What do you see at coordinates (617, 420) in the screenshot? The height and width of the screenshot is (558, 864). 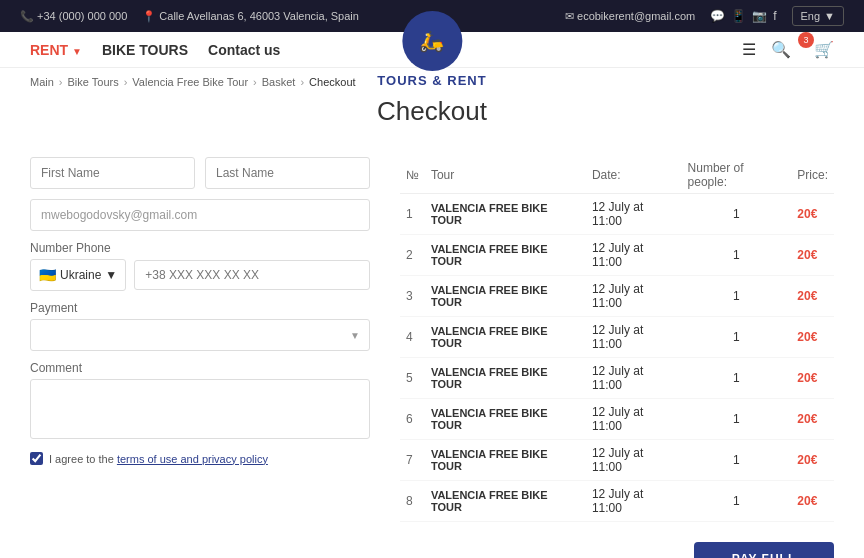 I see `table-row: 6 VALENCIA FREE BIKE TOUR 12 July at 11:…` at bounding box center [617, 420].